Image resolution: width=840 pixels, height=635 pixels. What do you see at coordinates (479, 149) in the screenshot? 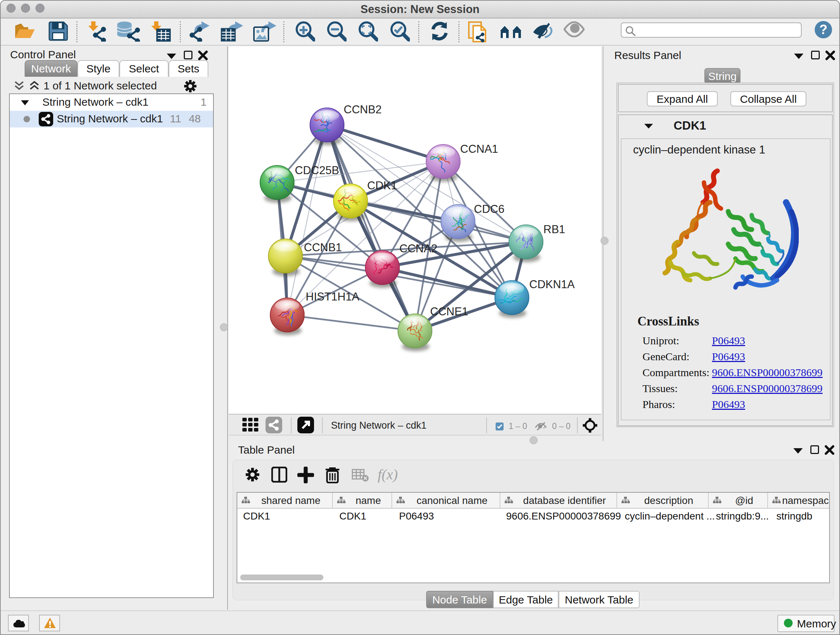
I see `svg-text: CCNA1` at bounding box center [479, 149].